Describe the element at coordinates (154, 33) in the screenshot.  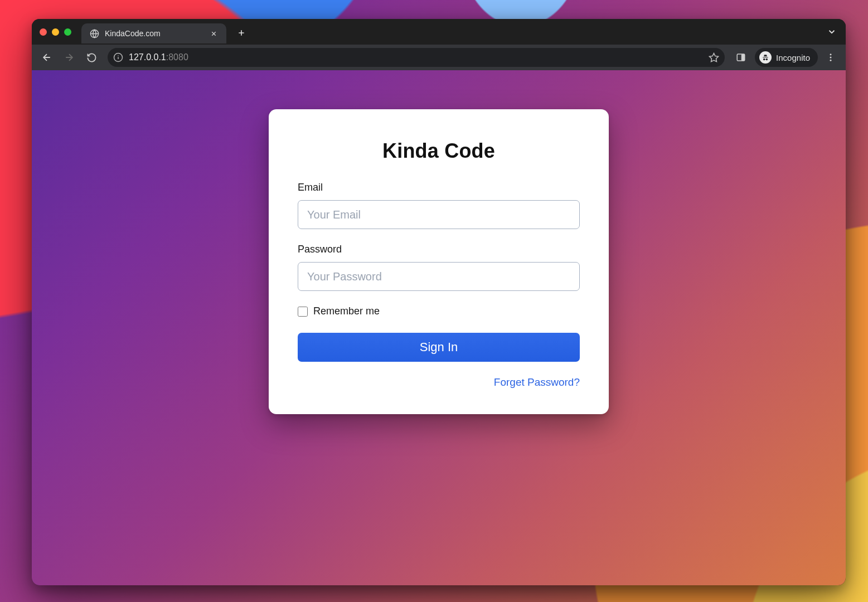
I see `tab-title: KindaCode.com` at that location.